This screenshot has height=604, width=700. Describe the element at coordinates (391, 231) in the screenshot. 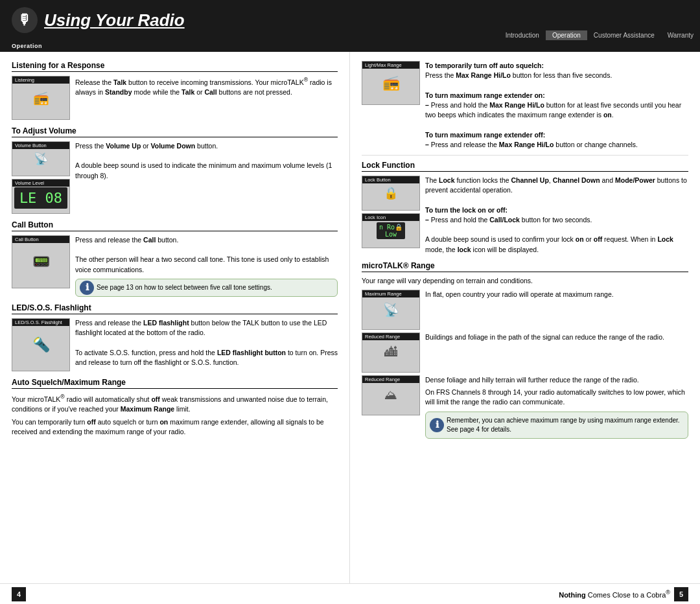

I see `lock-display: n Ro🔒Low` at that location.